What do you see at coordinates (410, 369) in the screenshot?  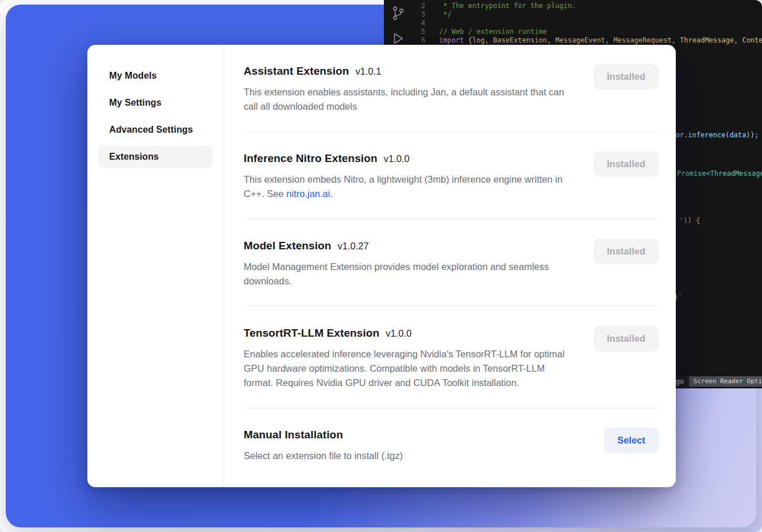 I see `extension-description: Enables accelerated inference leveraging…` at bounding box center [410, 369].